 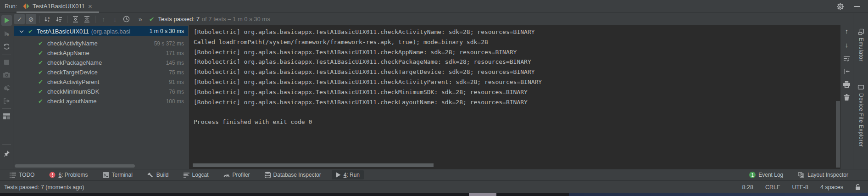 What do you see at coordinates (766, 175) in the screenshot?
I see `toolwindow-button-event-log: 1Event Log` at bounding box center [766, 175].